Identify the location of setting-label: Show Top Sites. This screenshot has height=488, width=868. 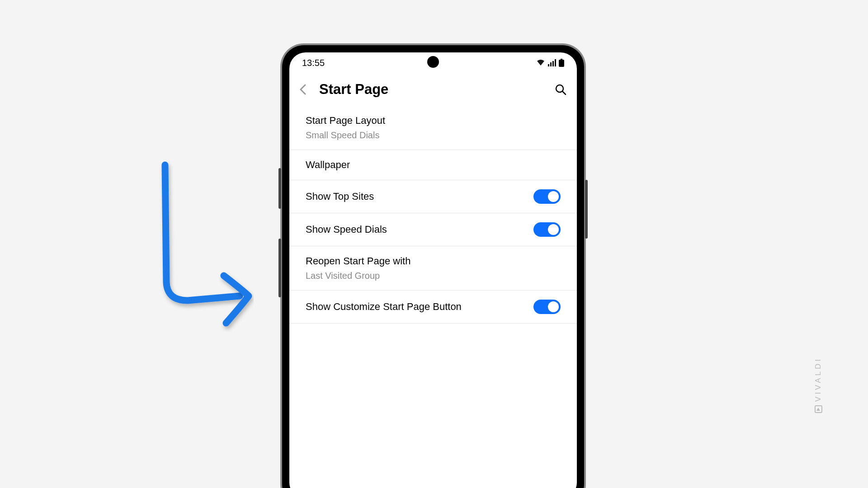
(340, 197).